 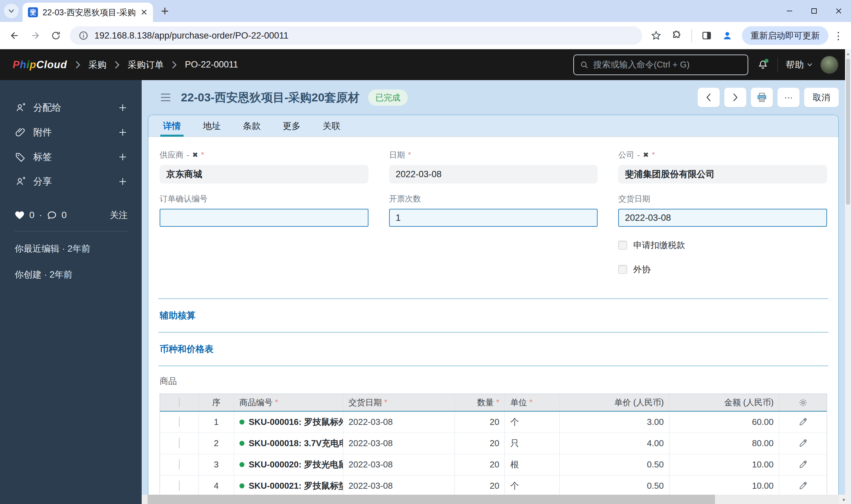 I want to click on prev-document-button, so click(x=709, y=97).